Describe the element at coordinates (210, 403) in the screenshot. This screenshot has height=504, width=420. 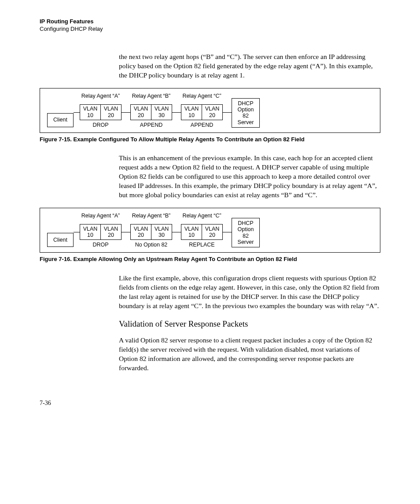
I see `page-number: 7-36` at that location.